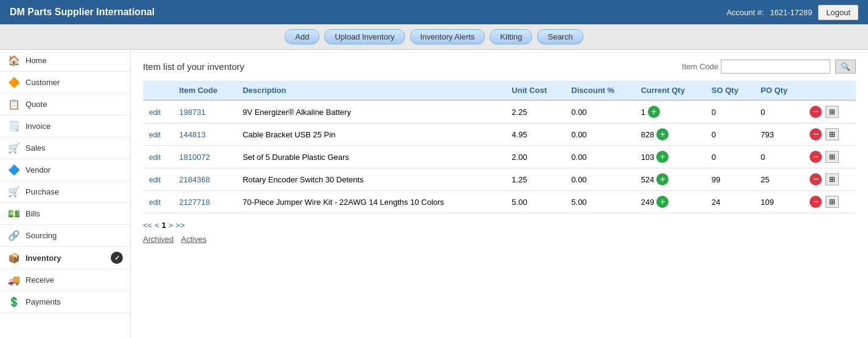 This screenshot has height=338, width=868. What do you see at coordinates (65, 170) in the screenshot?
I see `sidebar-item-vendor: 🔷Vendor` at bounding box center [65, 170].